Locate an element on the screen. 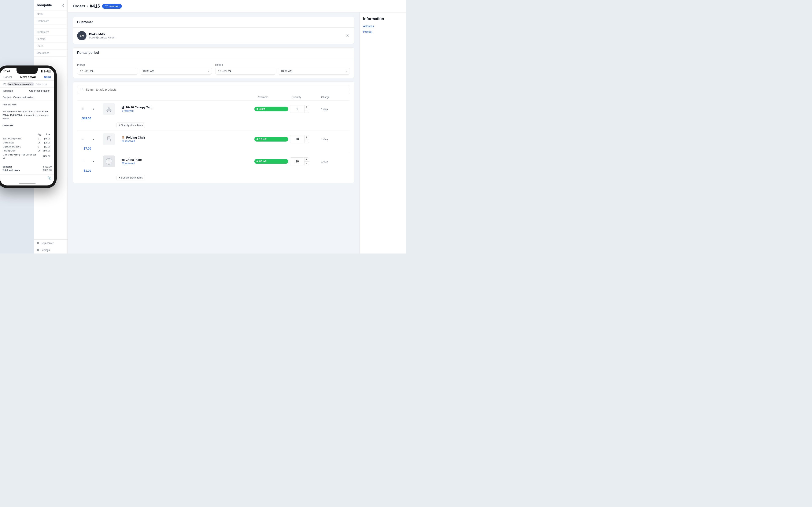  order-number: #416 is located at coordinates (95, 6).